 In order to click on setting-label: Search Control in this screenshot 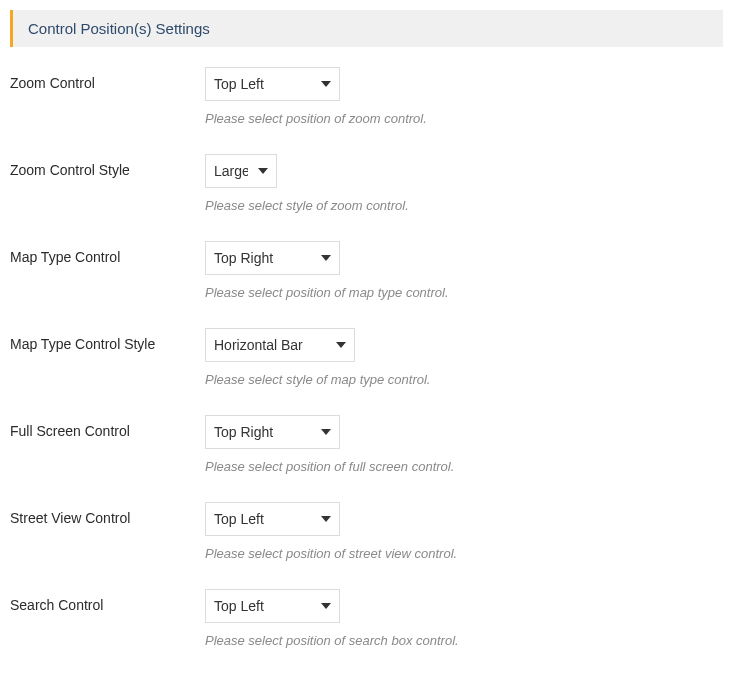, I will do `click(108, 601)`.